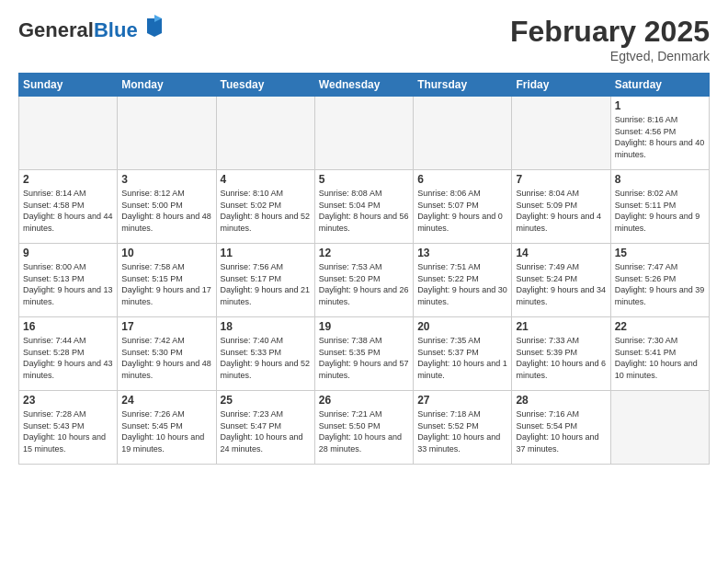 The image size is (728, 563). What do you see at coordinates (265, 354) in the screenshot?
I see `day-cell: 18Sunrise: 7:40 AM Sunset: 5:33 PM Dayli…` at bounding box center [265, 354].